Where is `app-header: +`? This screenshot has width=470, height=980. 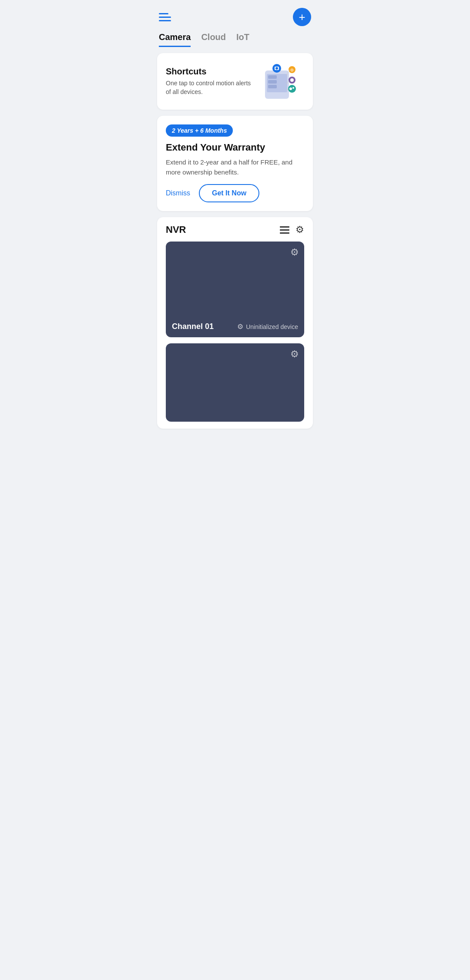 app-header: + is located at coordinates (235, 15).